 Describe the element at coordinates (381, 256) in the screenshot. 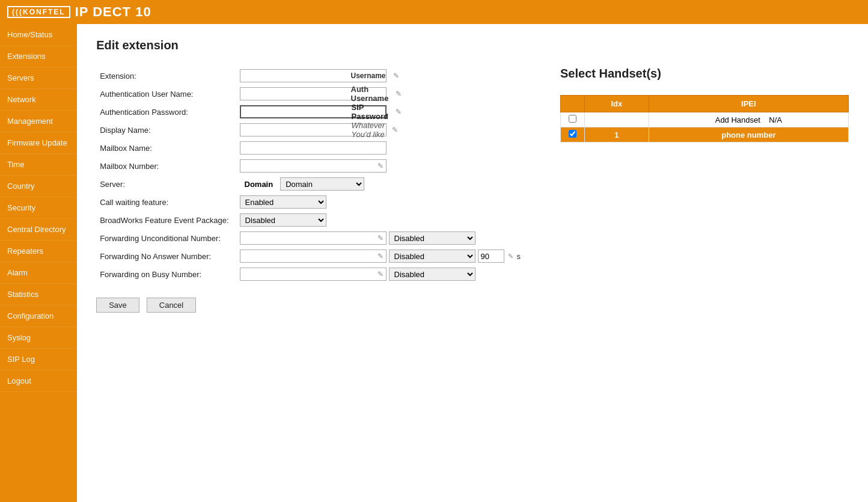

I see `fwd-no-answer-row-inner: ✎ Disabled Enabled ✎ s` at that location.